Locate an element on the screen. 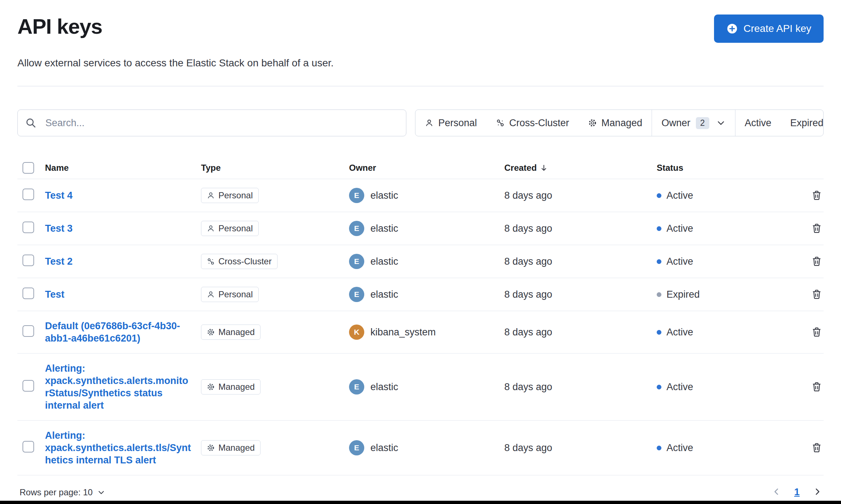  table-header-row: Name Type Owner Created Status is located at coordinates (420, 168).